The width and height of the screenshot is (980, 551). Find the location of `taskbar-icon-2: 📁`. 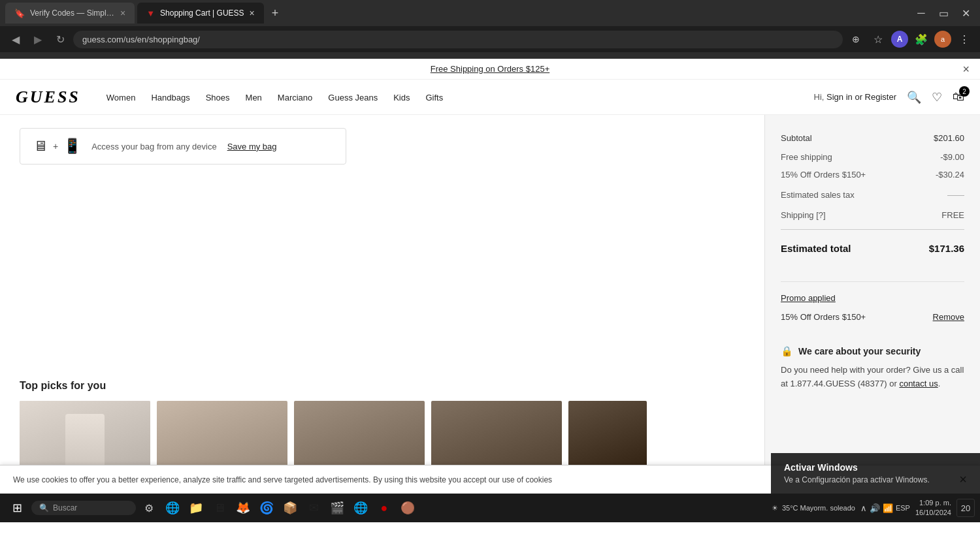

taskbar-icon-2: 📁 is located at coordinates (196, 508).